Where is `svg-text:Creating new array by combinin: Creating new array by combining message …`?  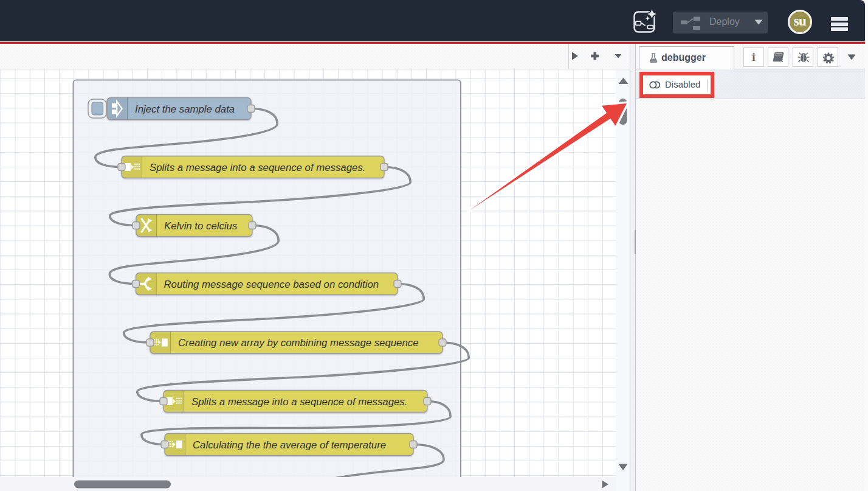 svg-text:Creating new array by combinin: Creating new array by combining message … is located at coordinates (298, 343).